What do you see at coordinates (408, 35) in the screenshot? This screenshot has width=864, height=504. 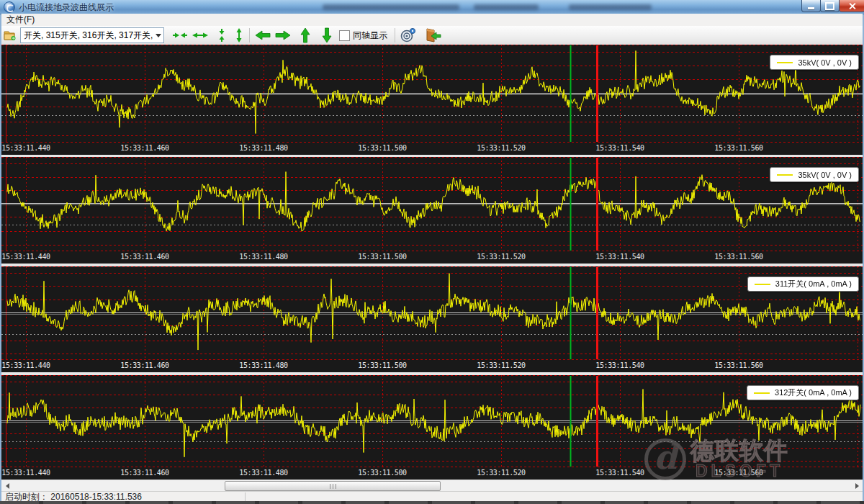 I see `target-settings-icon` at bounding box center [408, 35].